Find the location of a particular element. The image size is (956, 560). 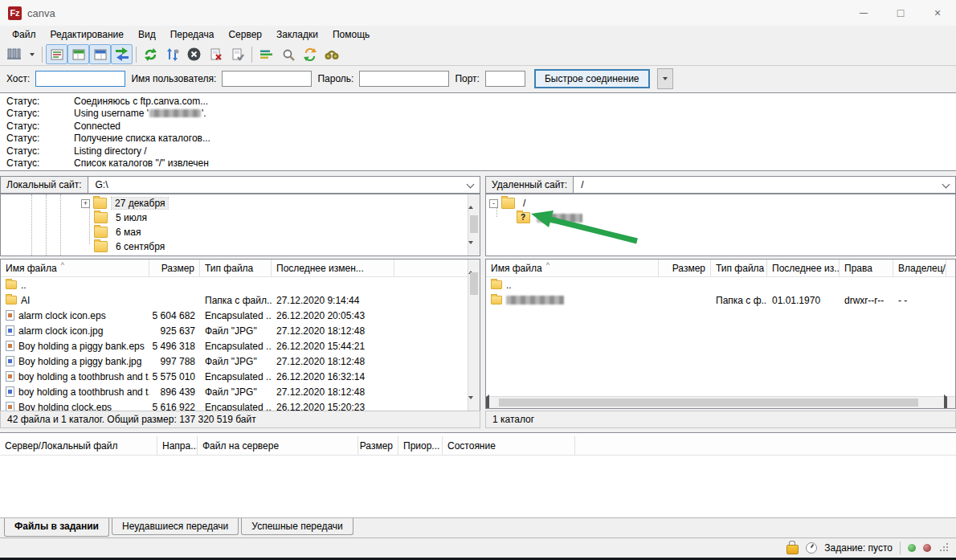

tree-item: 5 июля is located at coordinates (122, 218).